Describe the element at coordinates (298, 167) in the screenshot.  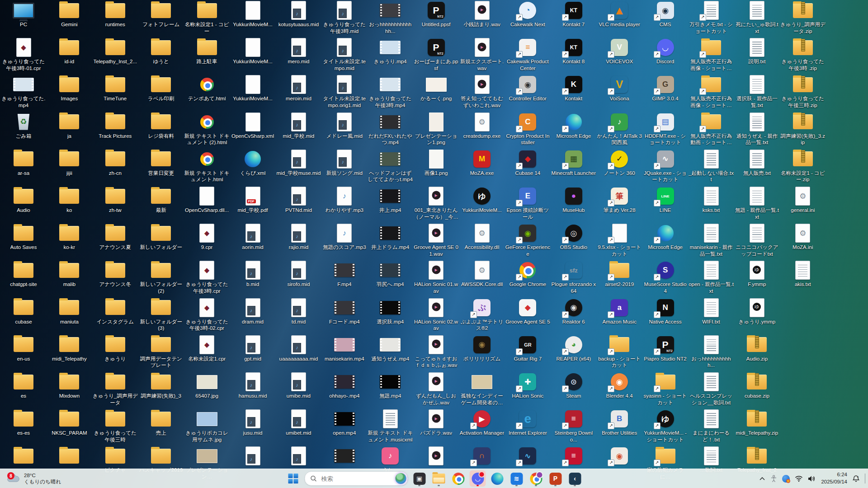
I see `desktop-icon: ♪mid_学校muse.mid` at that location.